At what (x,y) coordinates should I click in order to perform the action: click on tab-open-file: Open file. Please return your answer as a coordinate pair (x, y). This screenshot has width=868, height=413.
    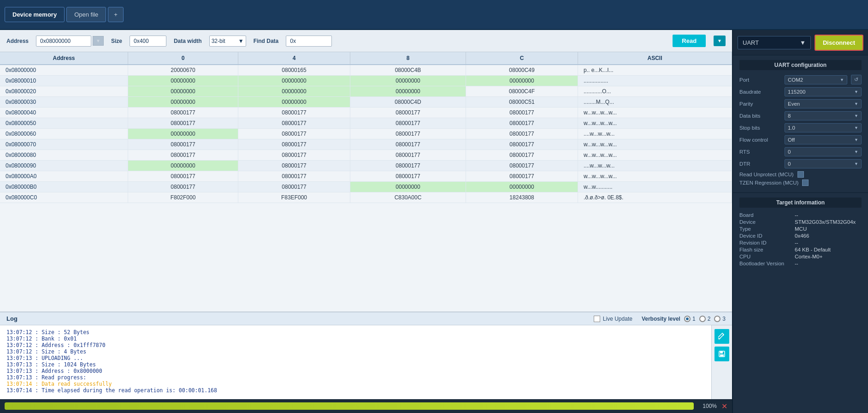
    Looking at the image, I should click on (86, 15).